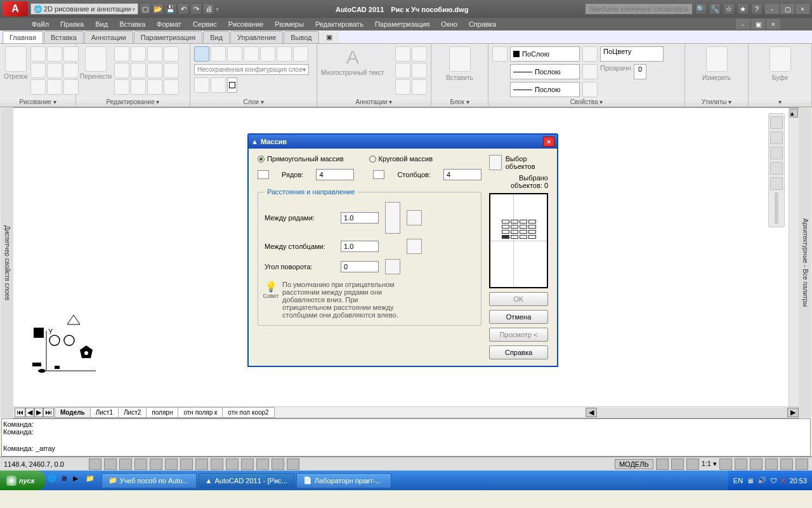  I want to click on menu-format: Формат, so click(169, 24).